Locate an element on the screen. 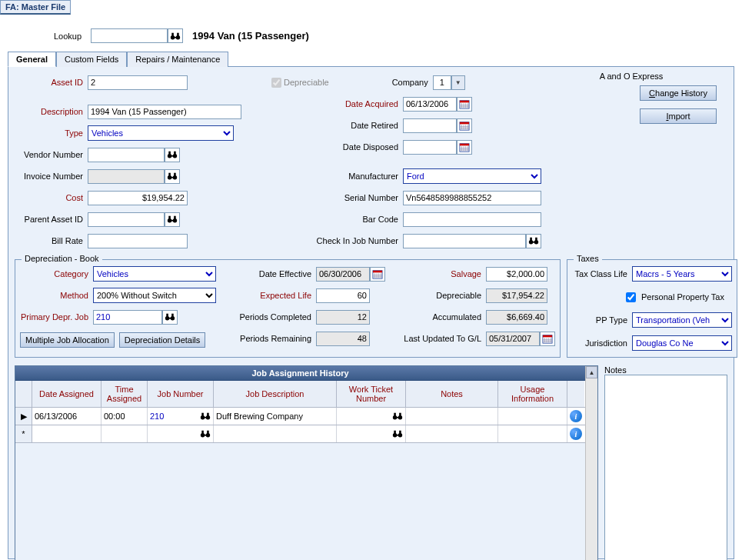 Image resolution: width=742 pixels, height=560 pixels. bill-rate-label: Bill Rate is located at coordinates (51, 241).